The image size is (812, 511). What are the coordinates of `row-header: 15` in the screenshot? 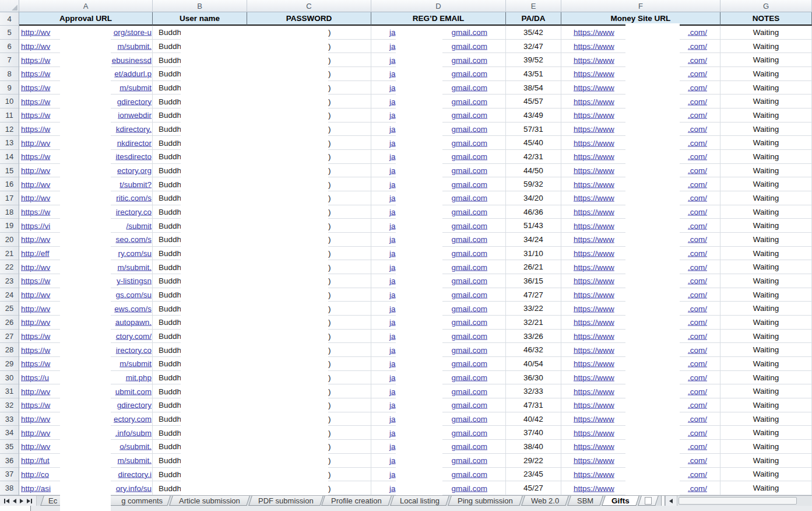 It's located at (9, 171).